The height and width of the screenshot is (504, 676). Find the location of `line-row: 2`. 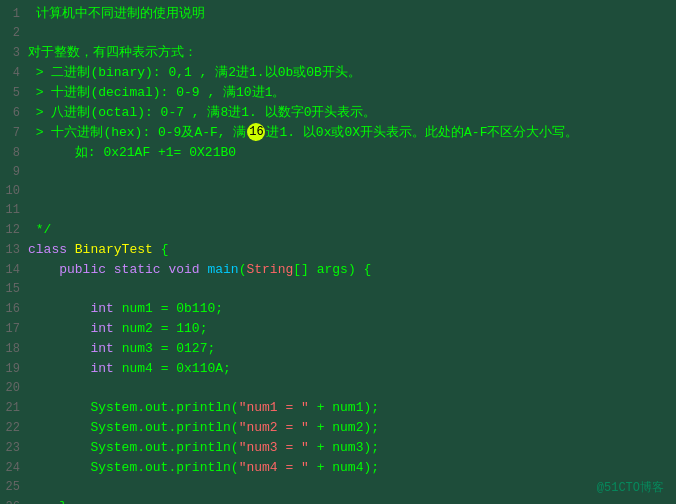

line-row: 2 is located at coordinates (338, 34).